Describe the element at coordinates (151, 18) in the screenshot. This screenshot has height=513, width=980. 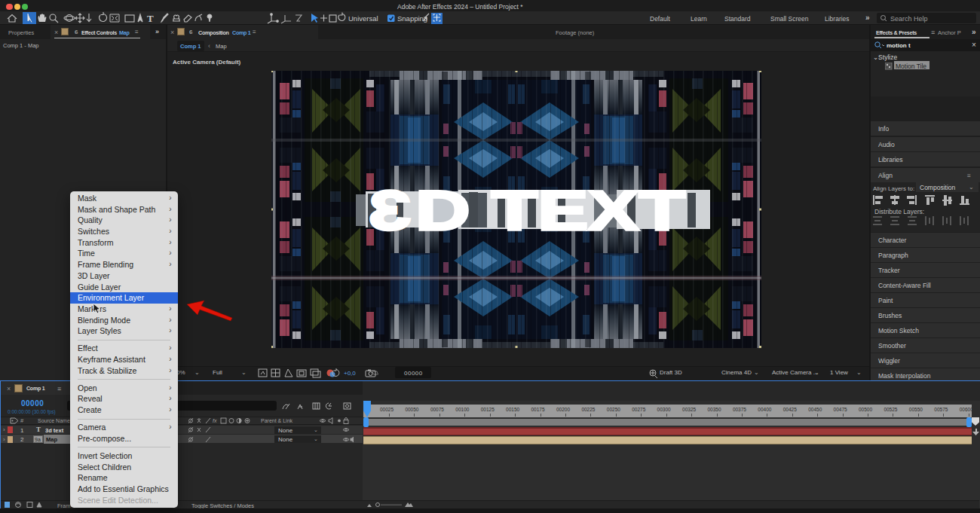
I see `svg-text: T` at that location.